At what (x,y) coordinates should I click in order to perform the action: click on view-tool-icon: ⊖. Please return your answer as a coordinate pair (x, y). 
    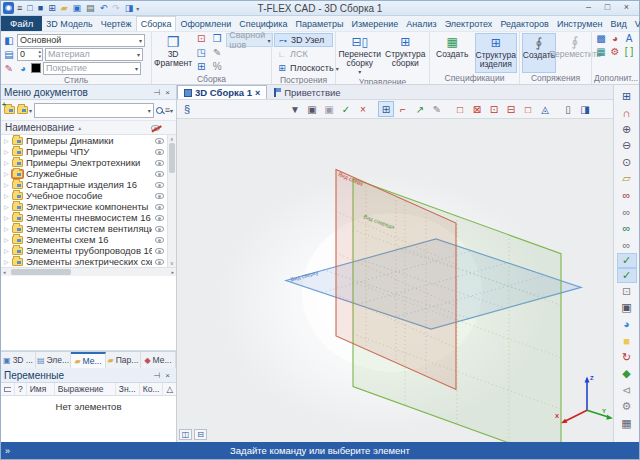
    Looking at the image, I should click on (627, 146).